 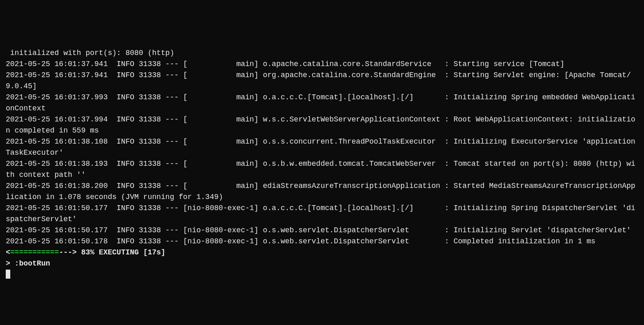 What do you see at coordinates (28, 263) in the screenshot?
I see `gradle-task-line: > :bootRun` at bounding box center [28, 263].